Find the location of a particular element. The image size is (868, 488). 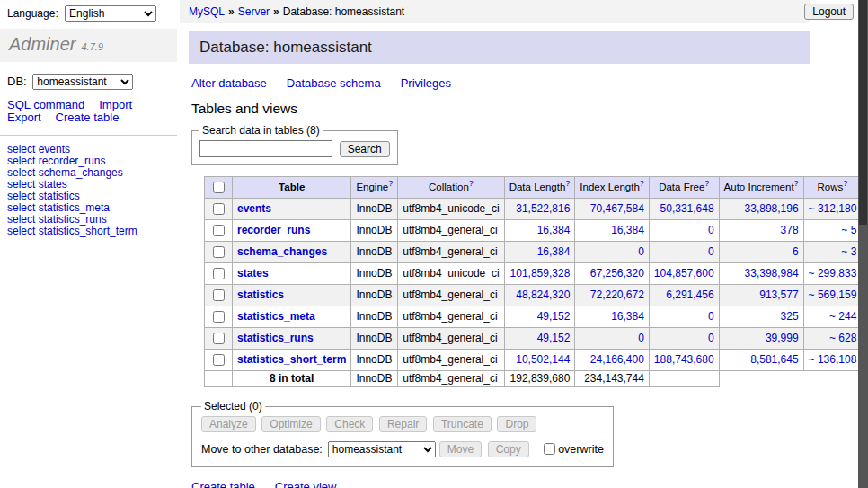

sidebar-link-select-statistics-meta: select statistics_meta is located at coordinates (58, 208).